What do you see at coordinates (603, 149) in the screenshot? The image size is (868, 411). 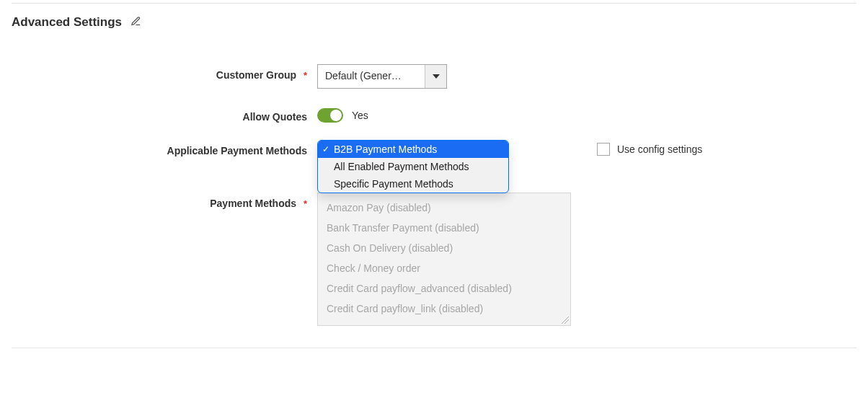 I see `use-config-checkbox` at bounding box center [603, 149].